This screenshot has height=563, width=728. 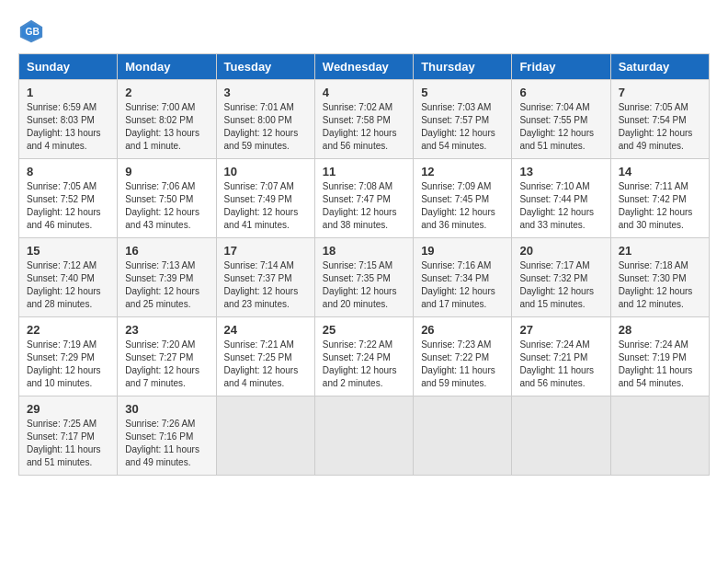 I want to click on day-number: 25, so click(x=364, y=329).